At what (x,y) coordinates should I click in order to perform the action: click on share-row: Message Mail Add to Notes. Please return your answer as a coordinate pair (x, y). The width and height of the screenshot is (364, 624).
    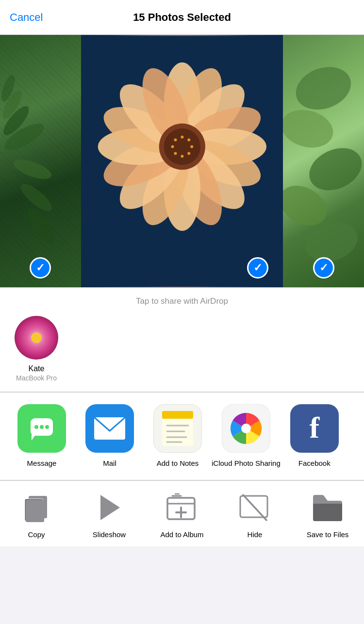
    Looking at the image, I should click on (182, 437).